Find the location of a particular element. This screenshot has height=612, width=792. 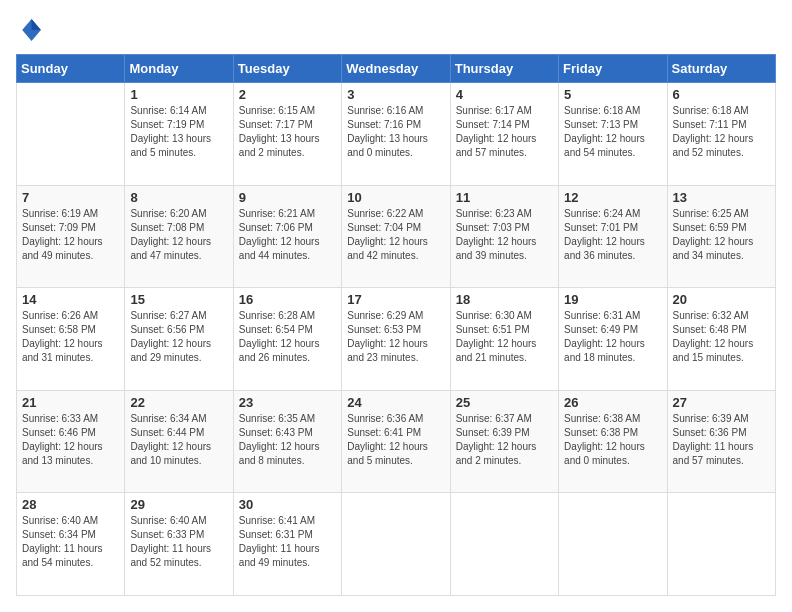

calendar-cell: 1Sunrise: 6:14 AMSunset: 7:19 PMDaylight… is located at coordinates (179, 134).